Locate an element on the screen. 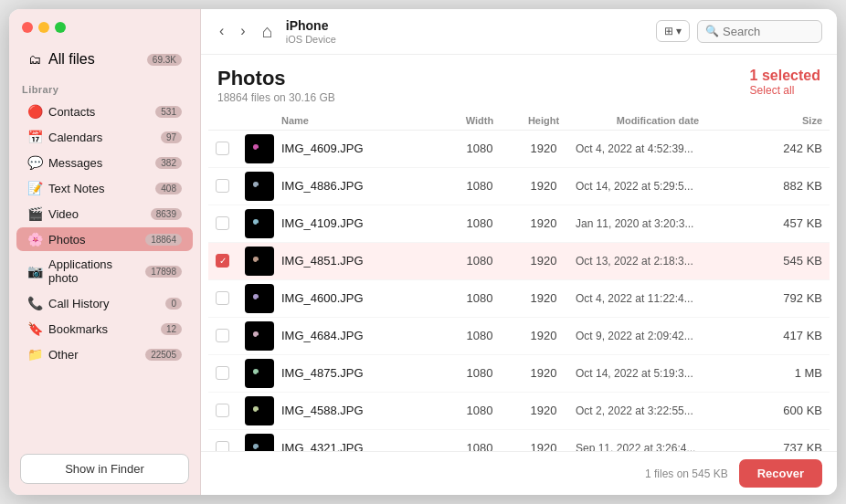  footer-info: 1 files on 545 KB is located at coordinates (471, 474).